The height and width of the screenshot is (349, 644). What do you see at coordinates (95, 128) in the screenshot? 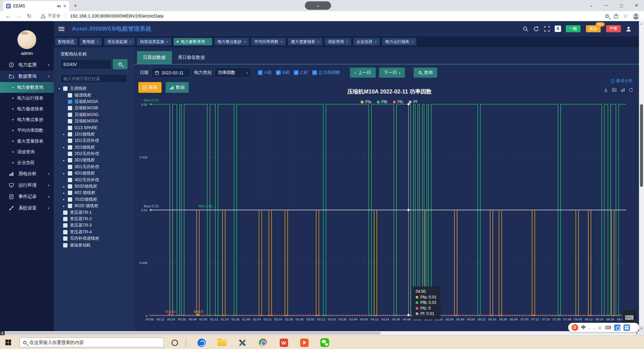
I see `tree-item-G13 SPARE: G13 SPARE` at bounding box center [95, 128].